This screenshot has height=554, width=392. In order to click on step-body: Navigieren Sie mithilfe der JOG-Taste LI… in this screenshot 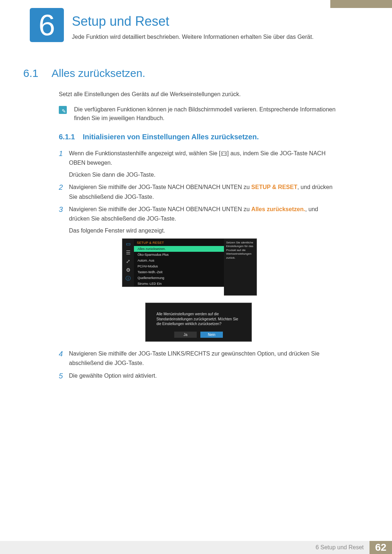, I will do `click(205, 358)`.